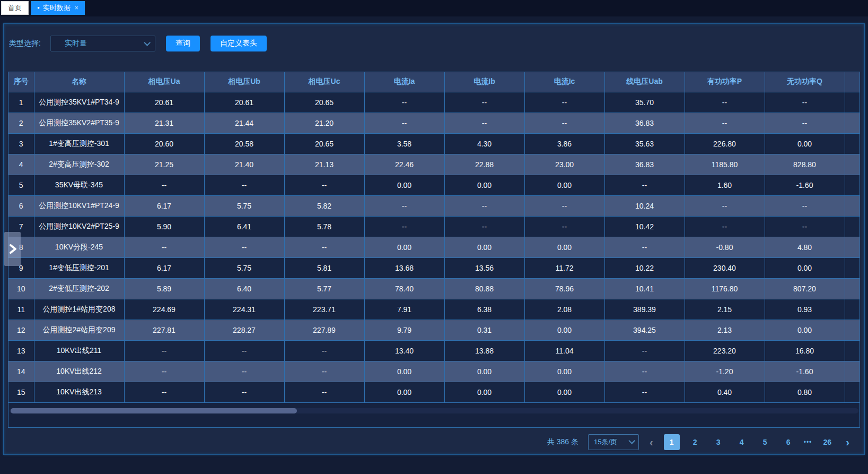 The image size is (868, 474). What do you see at coordinates (76, 44) in the screenshot?
I see `type-select-value: 实时量` at bounding box center [76, 44].